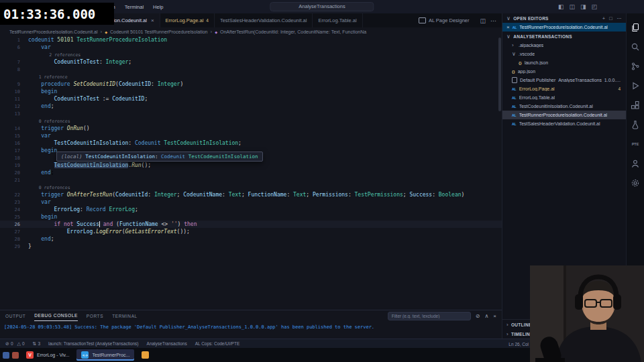  I want to click on file-item-Default Publisher_AnalyseTransactions_1.0.0.0.app: Default Publisher_AnalyseTransactions_1.…, so click(564, 80).